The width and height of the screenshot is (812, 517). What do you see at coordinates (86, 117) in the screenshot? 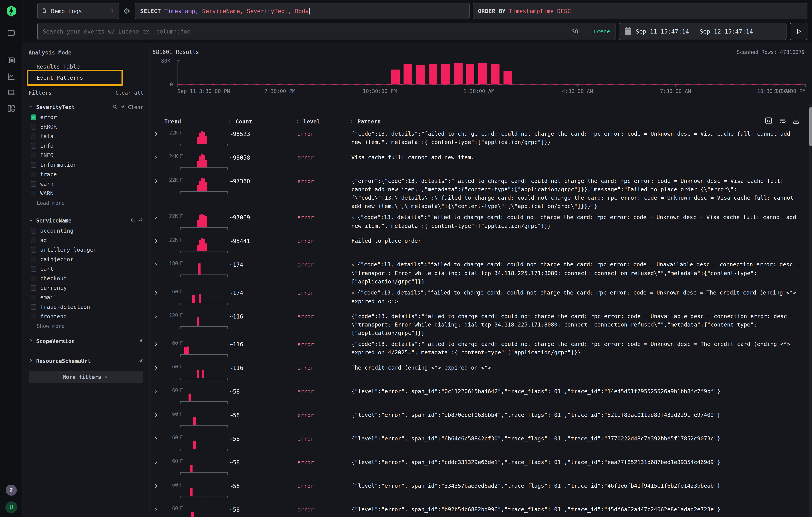
I see `filter-option-error: error` at bounding box center [86, 117].